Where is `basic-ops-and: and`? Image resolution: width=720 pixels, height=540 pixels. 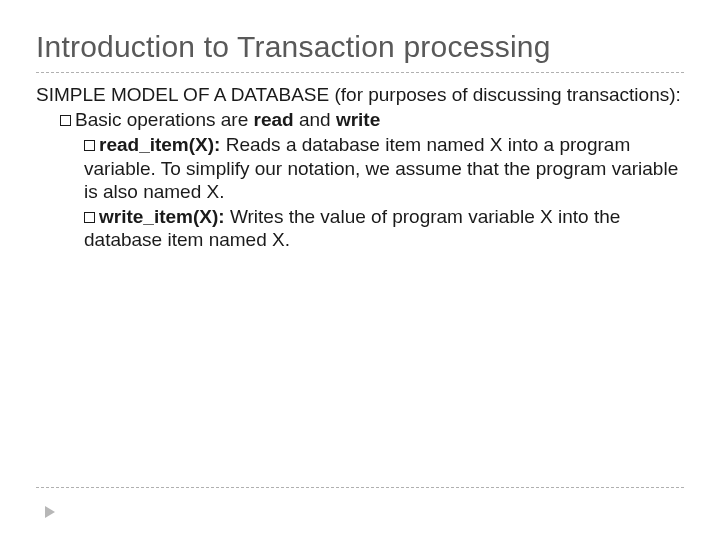 basic-ops-and: and is located at coordinates (315, 120).